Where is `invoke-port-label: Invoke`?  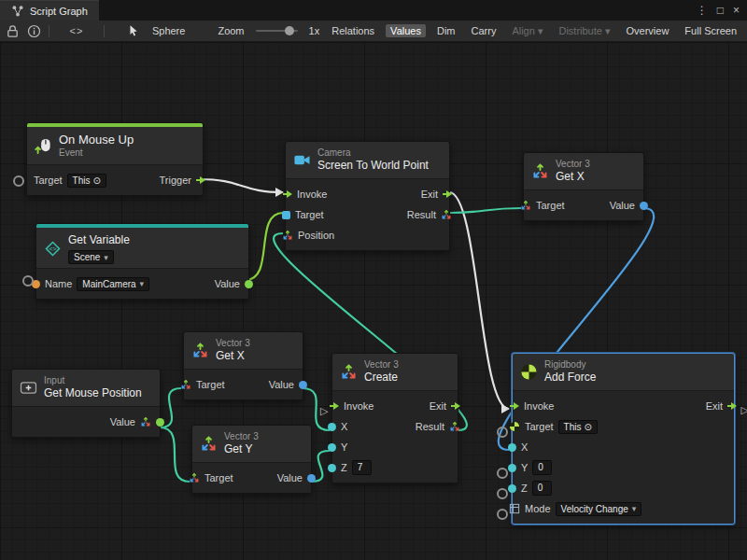
invoke-port-label: Invoke is located at coordinates (539, 406).